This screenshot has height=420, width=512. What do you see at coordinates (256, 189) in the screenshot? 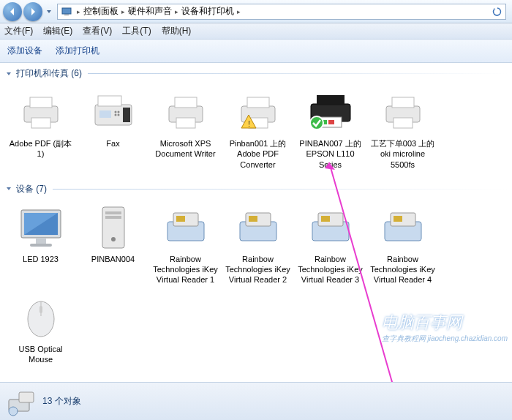
I see `section-header-devices: 设备 (7)` at bounding box center [256, 189].